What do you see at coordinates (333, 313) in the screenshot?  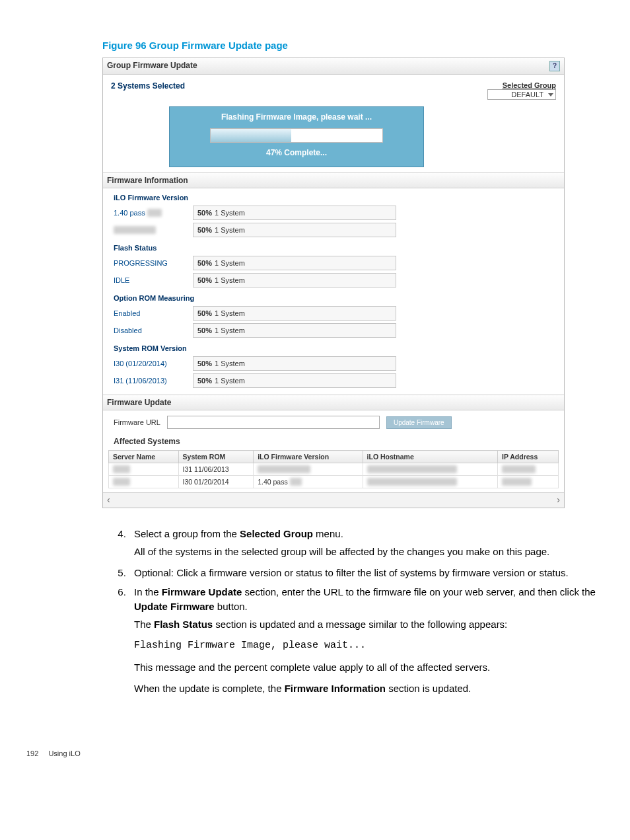 I see `option-row-1: Enabled 50% 1 System` at bounding box center [333, 313].